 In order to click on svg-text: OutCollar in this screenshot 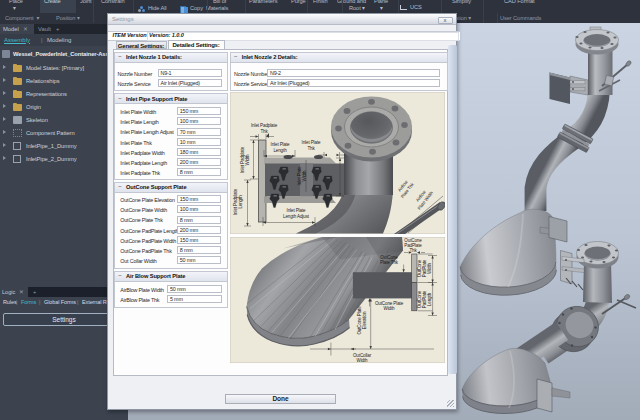, I will do `click(362, 354)`.